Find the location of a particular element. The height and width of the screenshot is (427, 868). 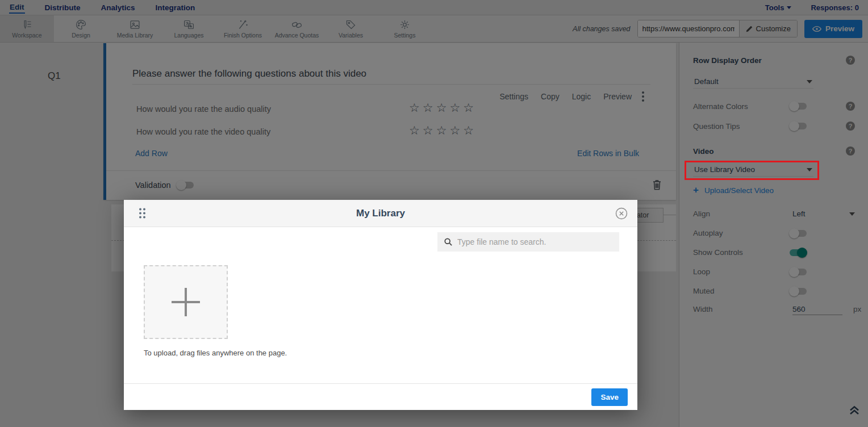

library-search is located at coordinates (528, 242).